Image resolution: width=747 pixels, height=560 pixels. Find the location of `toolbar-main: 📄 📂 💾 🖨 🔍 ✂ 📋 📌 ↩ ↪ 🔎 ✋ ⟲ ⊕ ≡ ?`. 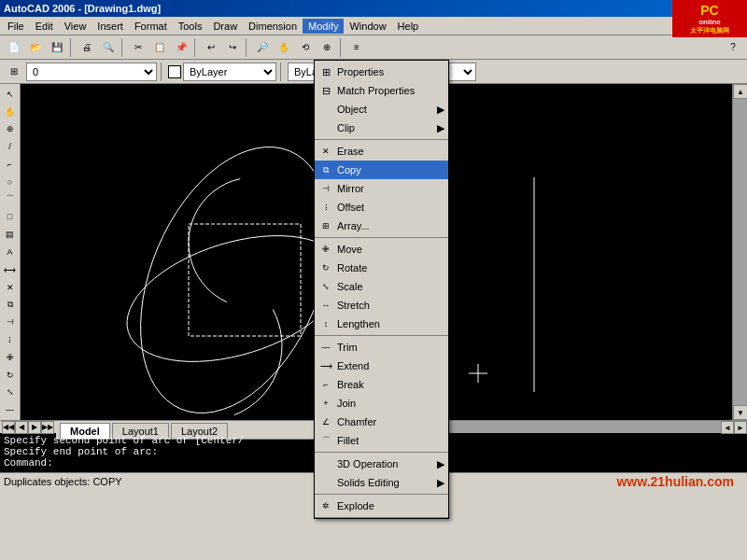

toolbar-main: 📄 📂 💾 🖨 🔍 ✂ 📋 📌 ↩ ↪ 🔎 ✋ ⟲ ⊕ ≡ ? is located at coordinates (374, 48).